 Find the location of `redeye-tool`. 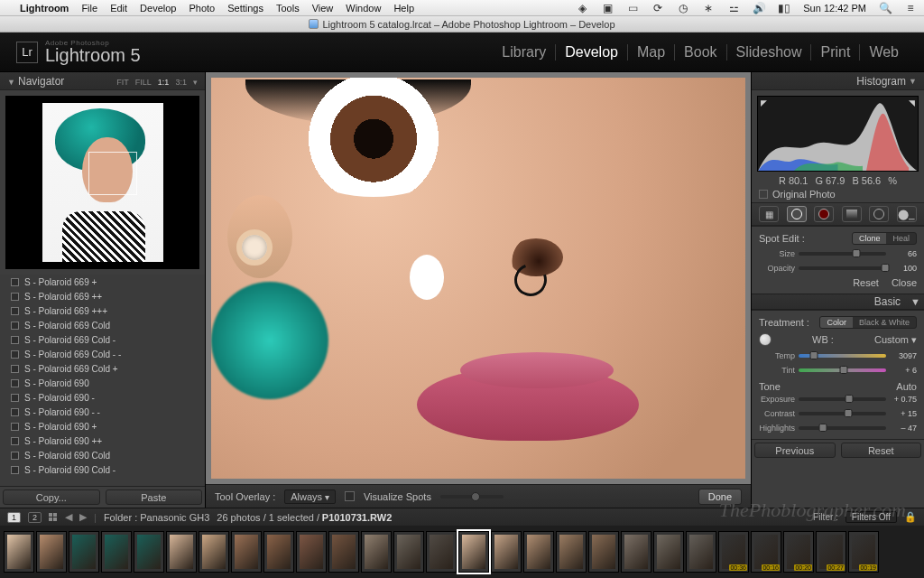

redeye-tool is located at coordinates (824, 214).